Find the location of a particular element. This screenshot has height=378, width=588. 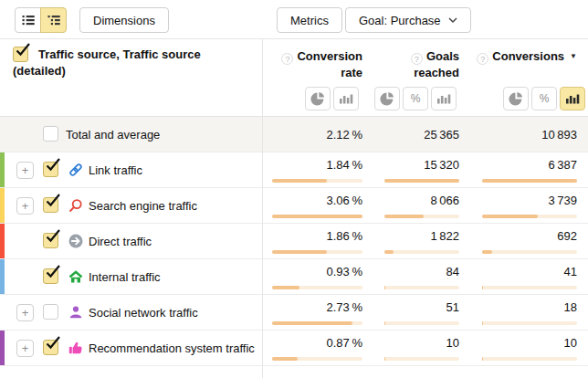

conversion-rate-cell: 1.84 % is located at coordinates (318, 170).